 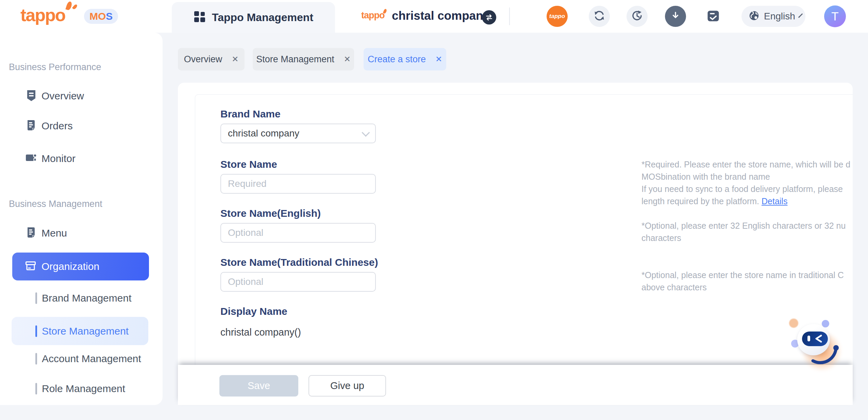 I want to click on sidebar-item-label: Organization, so click(x=70, y=266).